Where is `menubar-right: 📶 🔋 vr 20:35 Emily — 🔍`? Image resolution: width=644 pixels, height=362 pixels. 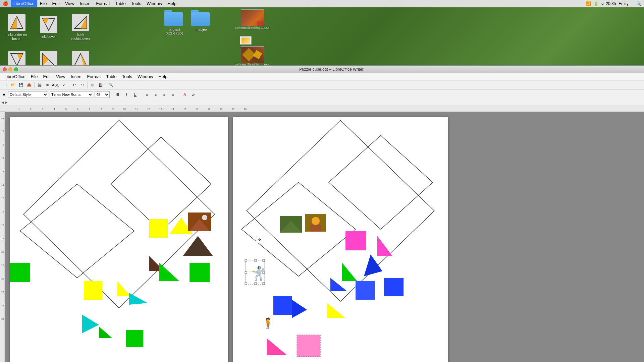 menubar-right: 📶 🔋 vr 20:35 Emily — 🔍 is located at coordinates (615, 4).